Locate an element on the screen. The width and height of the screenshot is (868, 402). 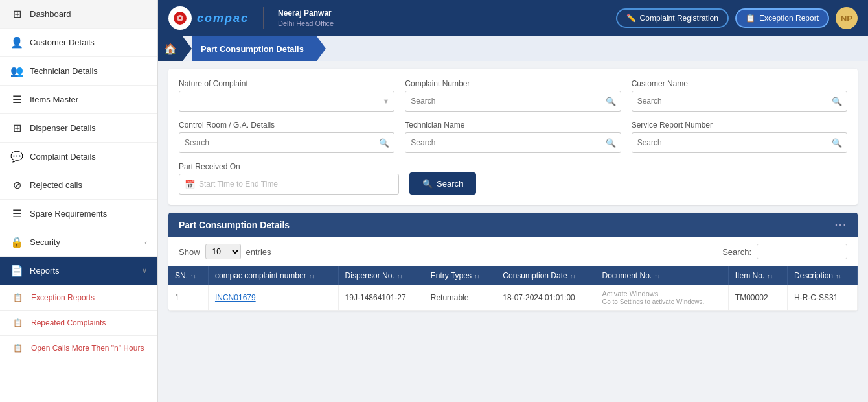
customer-icon: 👤 is located at coordinates (17, 43).